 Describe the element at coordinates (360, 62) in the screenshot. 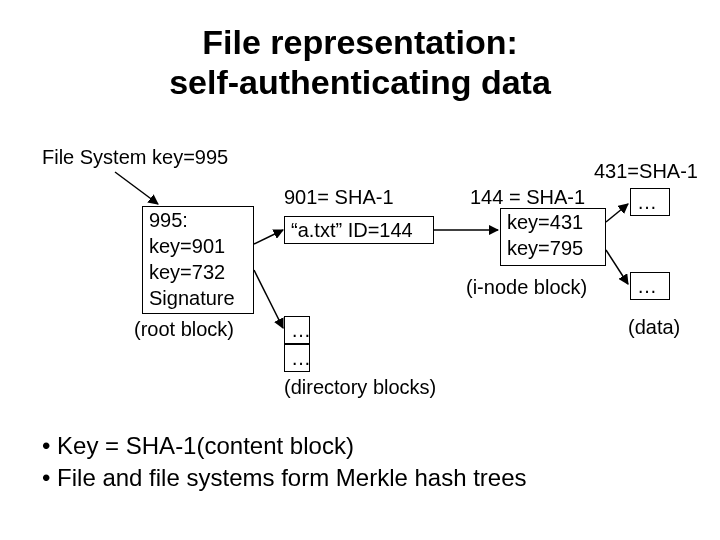

I see `slide-title: File representation: self-authenticating…` at that location.